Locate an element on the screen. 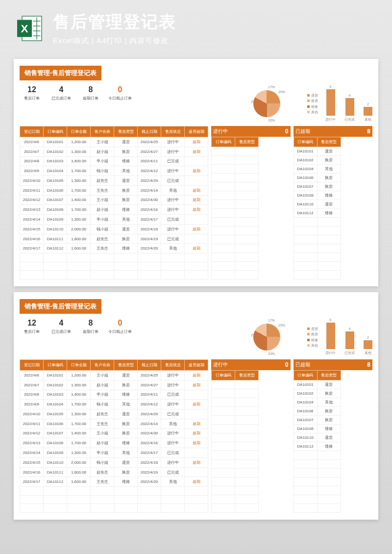 The width and height of the screenshot is (392, 554). table-cell: 2022/4/27 is located at coordinates (149, 151).